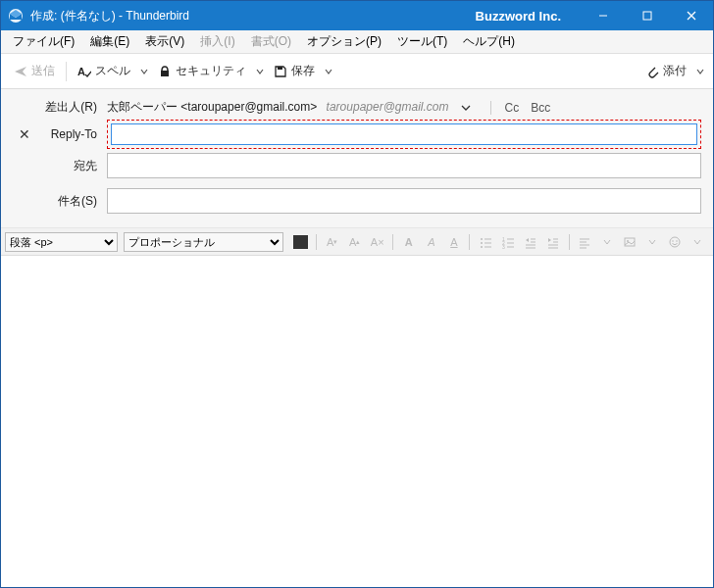  What do you see at coordinates (453, 242) in the screenshot?
I see `underline-icon: A` at bounding box center [453, 242].